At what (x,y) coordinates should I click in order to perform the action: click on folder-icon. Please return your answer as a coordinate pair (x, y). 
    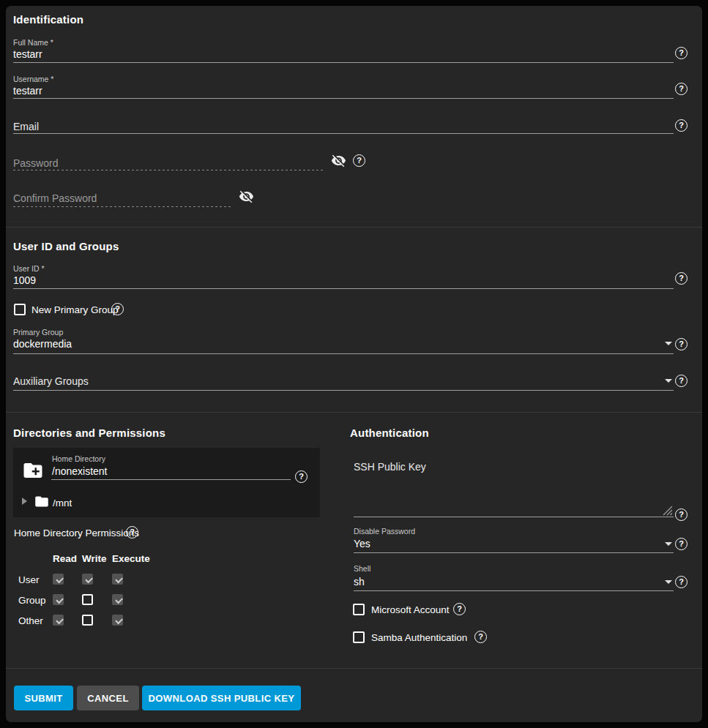
    Looking at the image, I should click on (42, 502).